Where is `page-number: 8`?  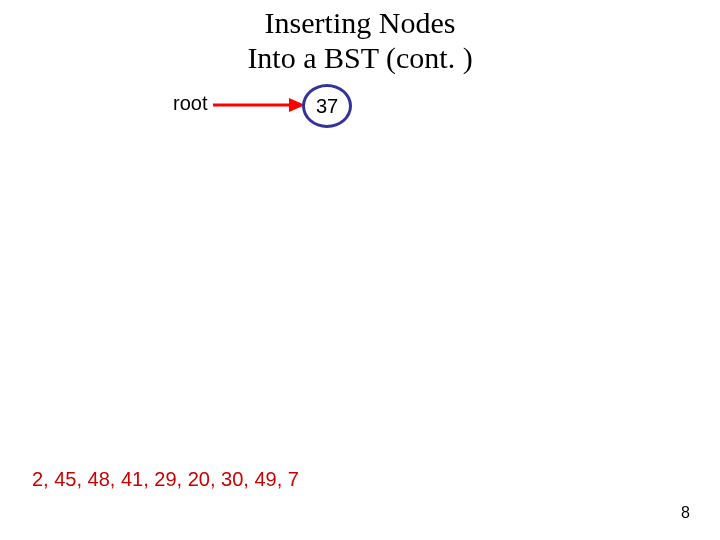 page-number: 8 is located at coordinates (686, 513).